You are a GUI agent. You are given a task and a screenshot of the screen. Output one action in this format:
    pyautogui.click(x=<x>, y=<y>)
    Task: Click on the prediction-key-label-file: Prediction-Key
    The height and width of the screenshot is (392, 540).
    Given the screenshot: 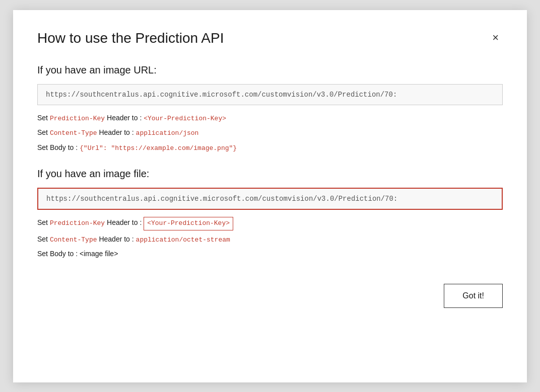 What is the action you would take?
    pyautogui.click(x=78, y=223)
    